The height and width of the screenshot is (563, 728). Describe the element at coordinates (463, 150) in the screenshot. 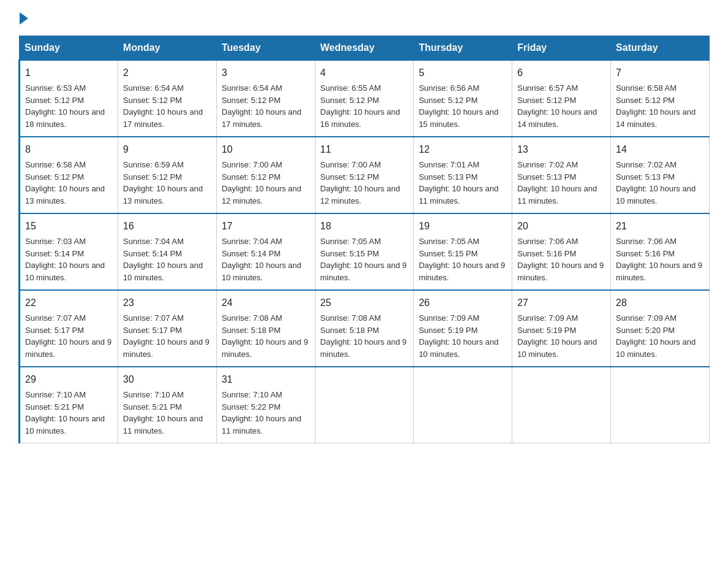

I see `day-number: 12` at that location.